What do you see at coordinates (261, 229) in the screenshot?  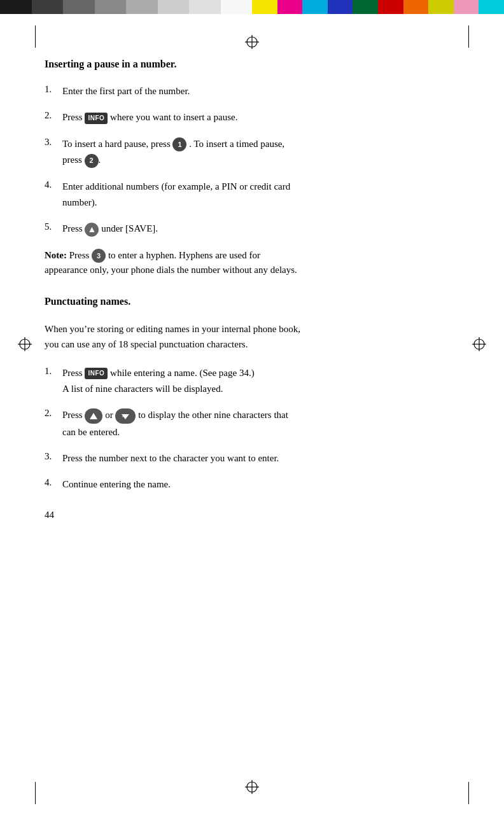 I see `list-content: Press ▲ under [SAVE].` at bounding box center [261, 229].